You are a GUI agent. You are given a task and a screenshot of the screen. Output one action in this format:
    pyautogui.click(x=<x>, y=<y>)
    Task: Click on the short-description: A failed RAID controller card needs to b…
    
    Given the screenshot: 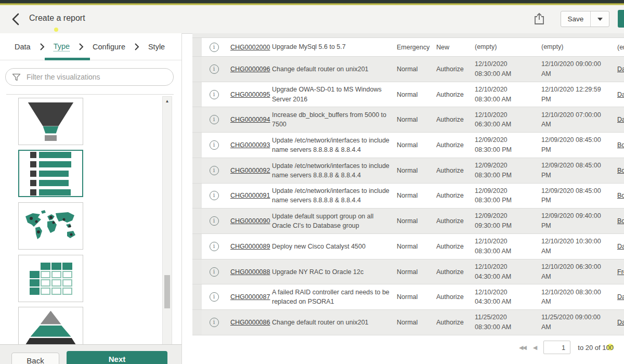 What is the action you would take?
    pyautogui.click(x=334, y=297)
    